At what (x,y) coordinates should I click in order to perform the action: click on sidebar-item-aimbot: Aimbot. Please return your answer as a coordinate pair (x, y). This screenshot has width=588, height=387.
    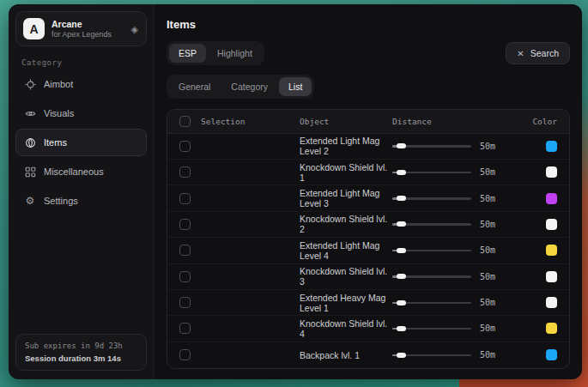
    Looking at the image, I should click on (81, 84).